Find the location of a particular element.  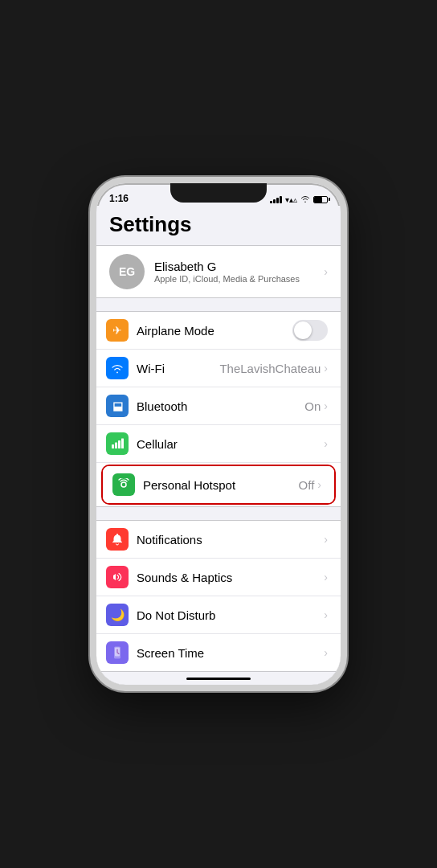

notch is located at coordinates (218, 193).